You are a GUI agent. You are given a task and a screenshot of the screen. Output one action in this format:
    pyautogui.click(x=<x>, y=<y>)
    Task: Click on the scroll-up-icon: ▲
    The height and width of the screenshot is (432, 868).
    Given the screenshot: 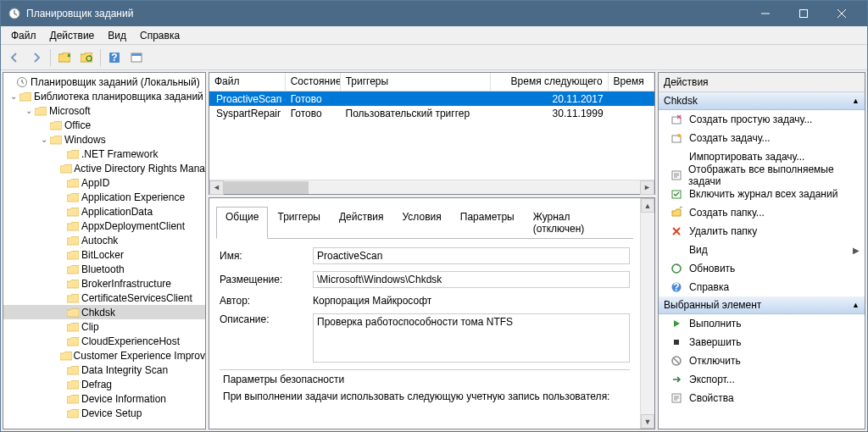 What is the action you would take?
    pyautogui.click(x=648, y=205)
    